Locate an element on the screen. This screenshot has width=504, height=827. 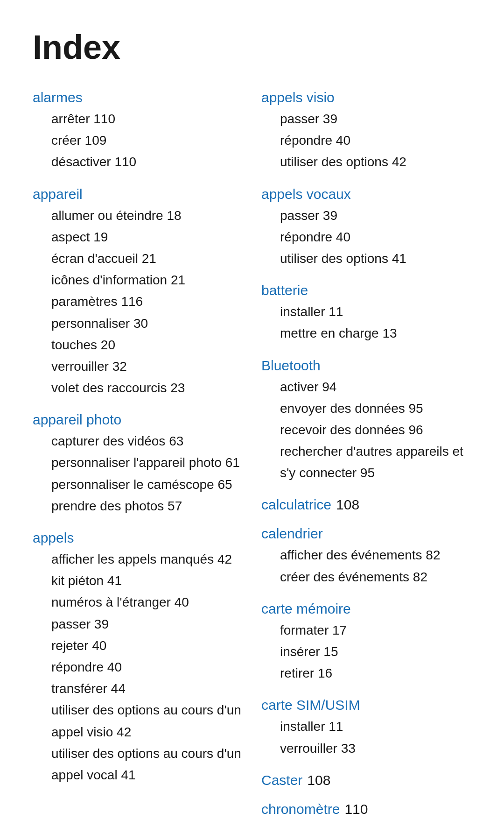
index-section: Bluetoothactiver 94envoyer des données 9… is located at coordinates (366, 421).